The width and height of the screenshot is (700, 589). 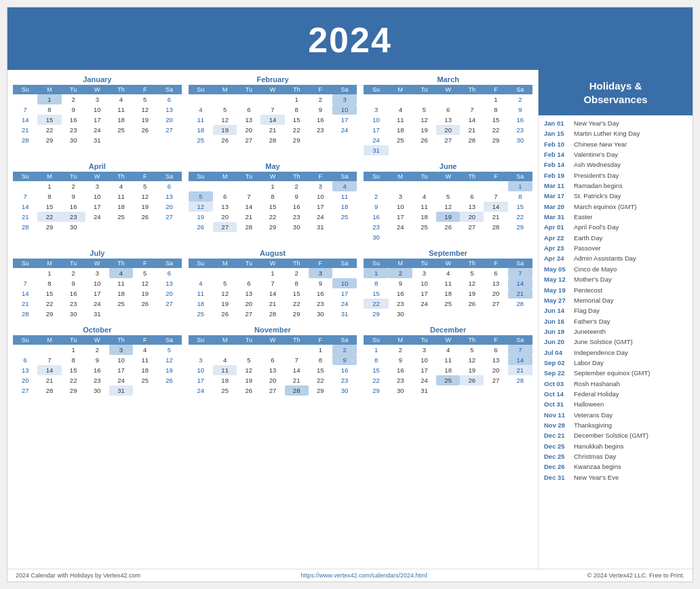 What do you see at coordinates (273, 79) in the screenshot?
I see `month-title-1: February` at bounding box center [273, 79].